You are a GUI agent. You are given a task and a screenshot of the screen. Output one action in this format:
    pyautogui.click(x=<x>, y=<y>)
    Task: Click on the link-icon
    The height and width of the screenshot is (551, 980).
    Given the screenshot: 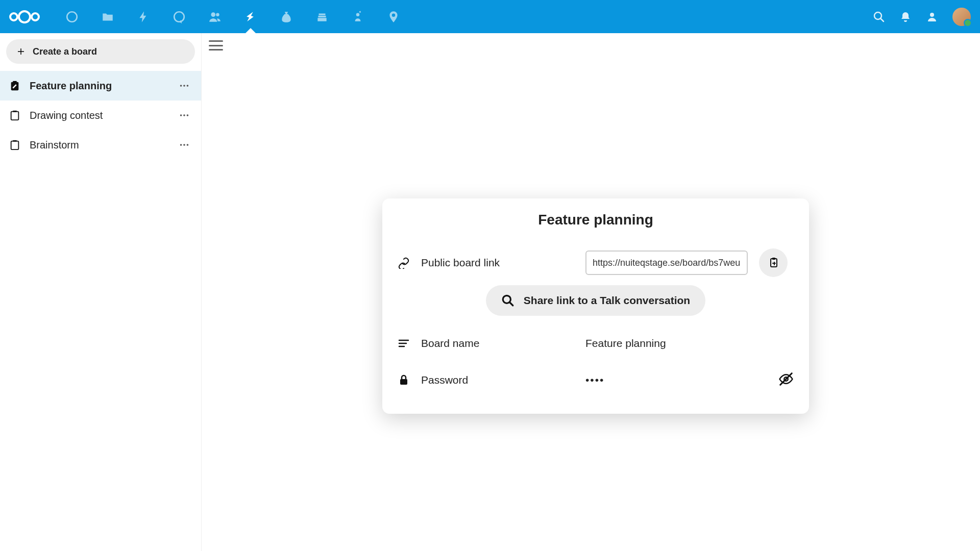 What is the action you would take?
    pyautogui.click(x=404, y=263)
    